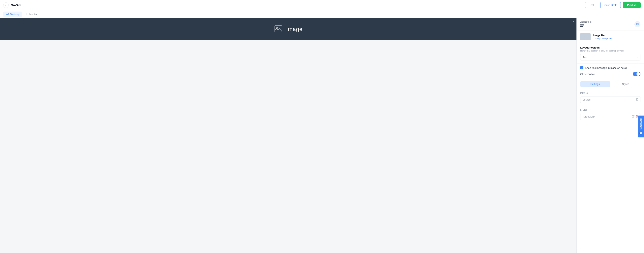 The image size is (644, 253). Describe the element at coordinates (8, 14) in the screenshot. I see `desktop-icon` at that location.